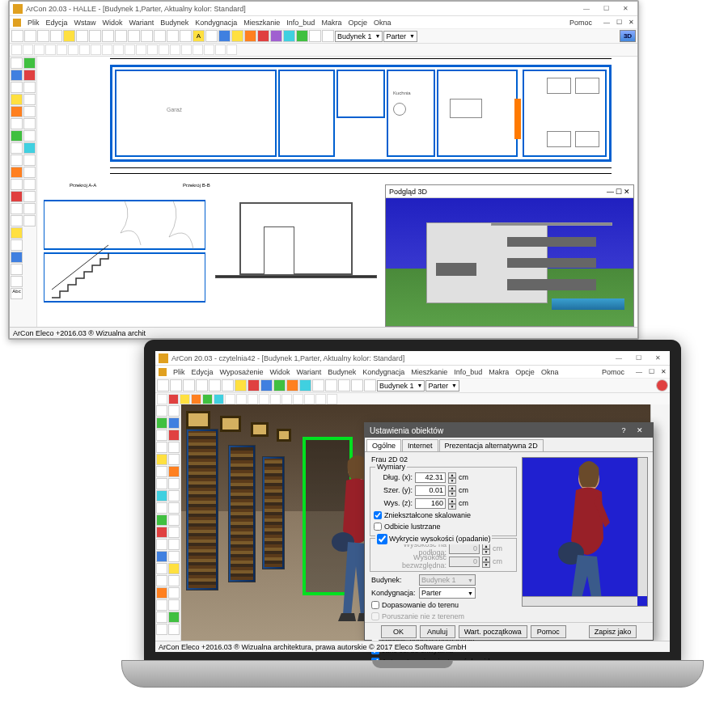  I want to click on maximize-button: ☐, so click(638, 358).